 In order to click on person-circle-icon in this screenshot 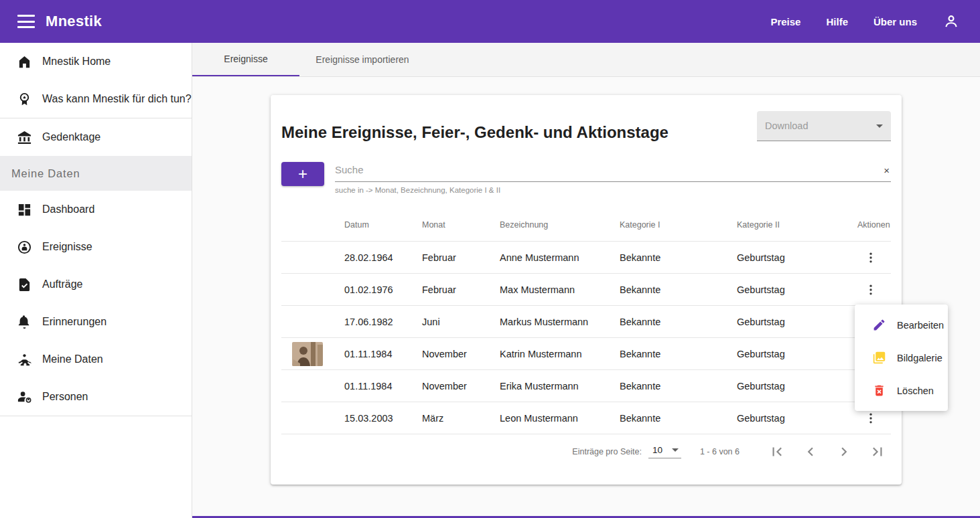, I will do `click(24, 248)`.